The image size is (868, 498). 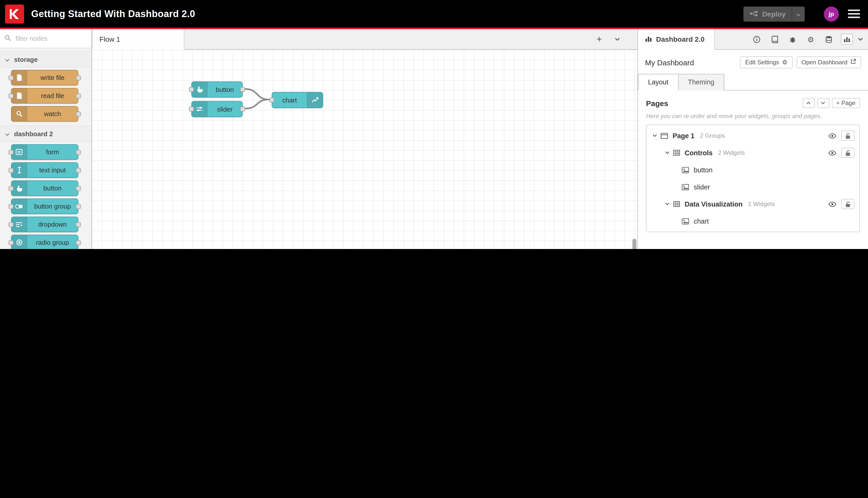 I want to click on flow-node-chart: chart, so click(x=297, y=100).